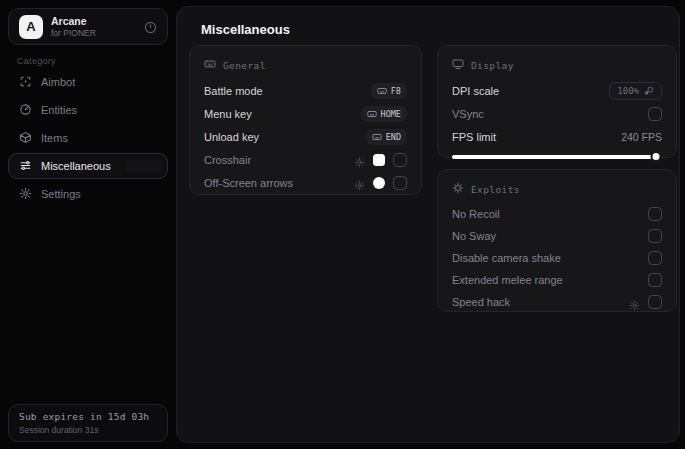 The height and width of the screenshot is (449, 685). I want to click on panel-title: General, so click(244, 66).